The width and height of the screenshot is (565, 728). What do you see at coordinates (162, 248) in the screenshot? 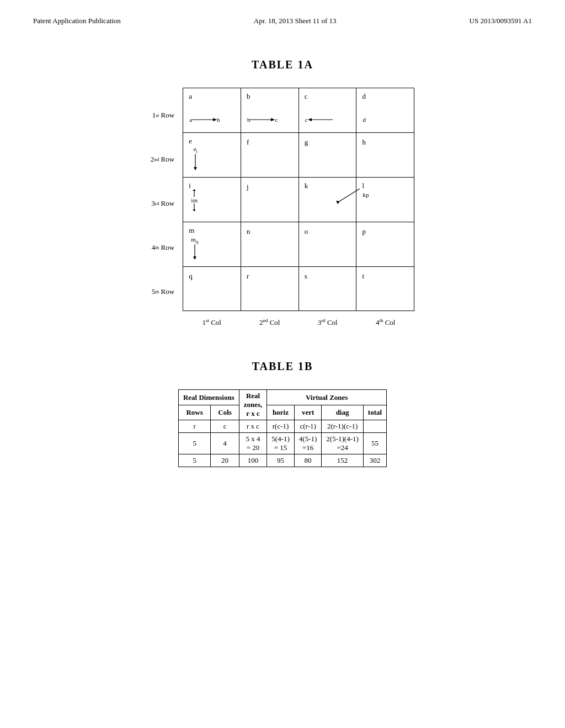
I see `row-label-4: 4th Row` at bounding box center [162, 248].